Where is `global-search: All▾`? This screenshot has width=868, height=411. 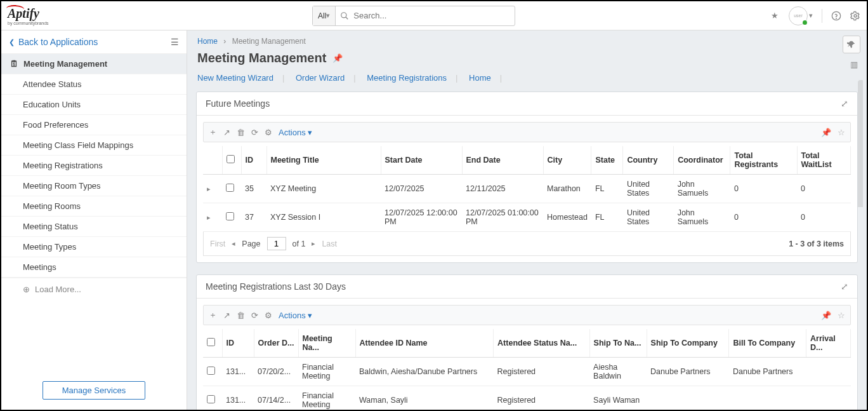
global-search: All▾ is located at coordinates (414, 16).